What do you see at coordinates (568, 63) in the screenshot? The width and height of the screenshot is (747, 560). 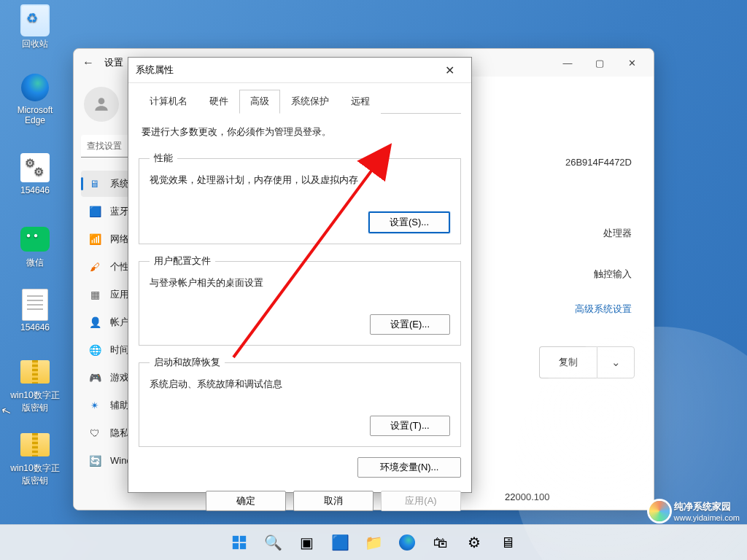 I see `minimize-button: —` at bounding box center [568, 63].